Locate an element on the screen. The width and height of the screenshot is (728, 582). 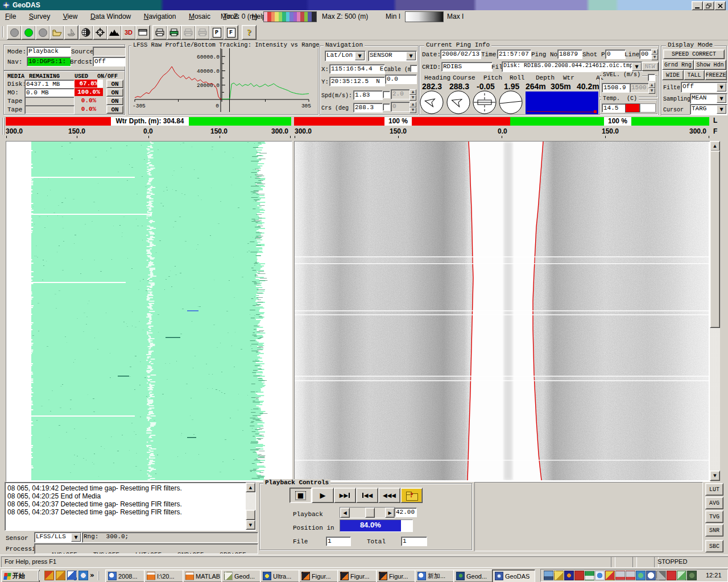
taskbar-app-button: Ultra... is located at coordinates (280, 576).